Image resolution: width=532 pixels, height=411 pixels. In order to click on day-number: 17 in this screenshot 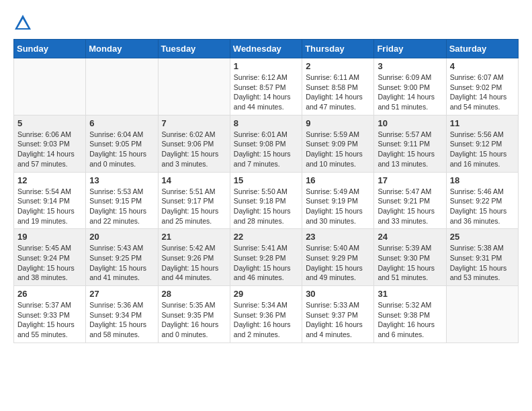, I will do `click(410, 180)`.